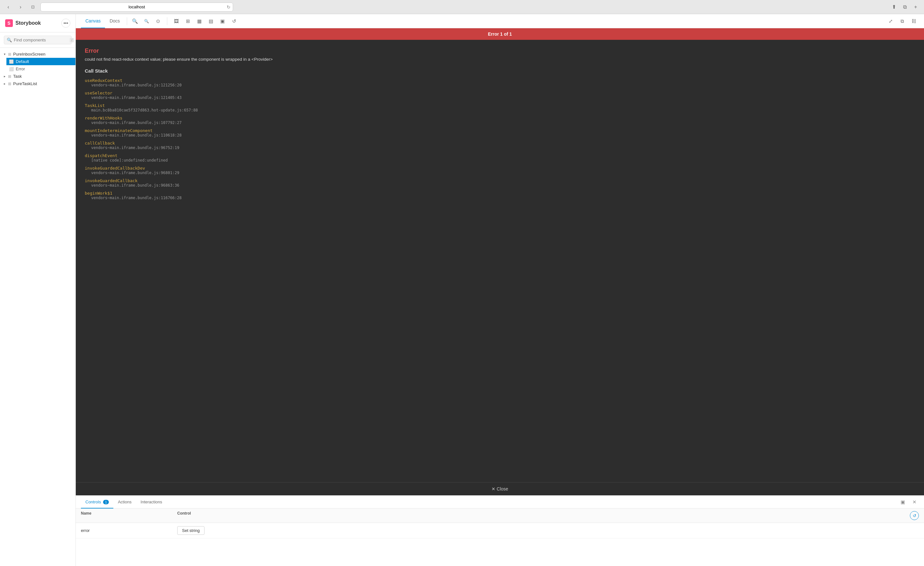 This screenshot has width=924, height=566. What do you see at coordinates (500, 156) in the screenshot?
I see `stack-fn: dispatchEvent` at bounding box center [500, 156].